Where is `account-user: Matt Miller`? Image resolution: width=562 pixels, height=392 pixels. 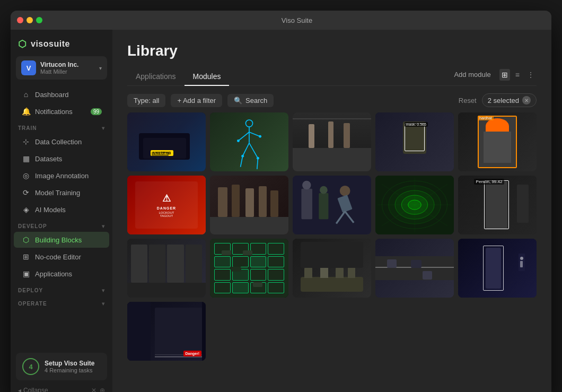
account-user: Matt Miller is located at coordinates (68, 72).